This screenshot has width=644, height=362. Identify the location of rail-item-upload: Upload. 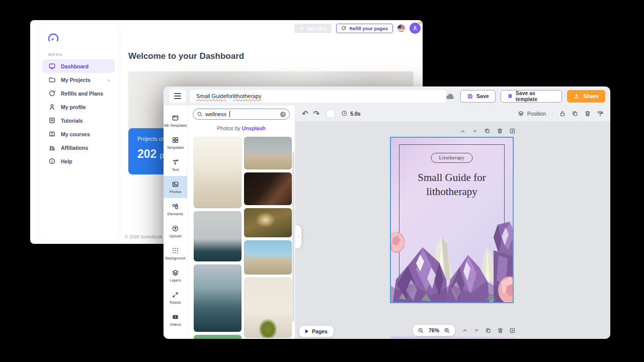
(175, 231).